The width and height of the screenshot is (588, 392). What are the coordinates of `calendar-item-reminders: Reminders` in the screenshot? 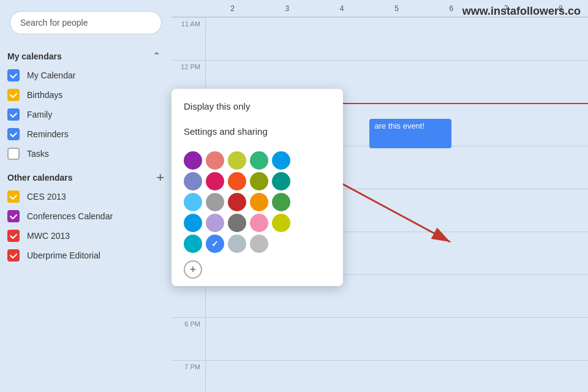 It's located at (83, 134).